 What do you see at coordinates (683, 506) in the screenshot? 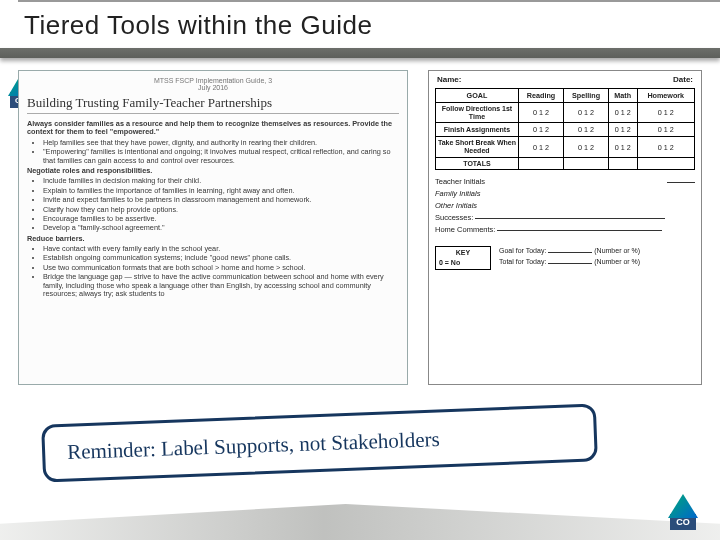
I see `triangle-icon` at bounding box center [683, 506].